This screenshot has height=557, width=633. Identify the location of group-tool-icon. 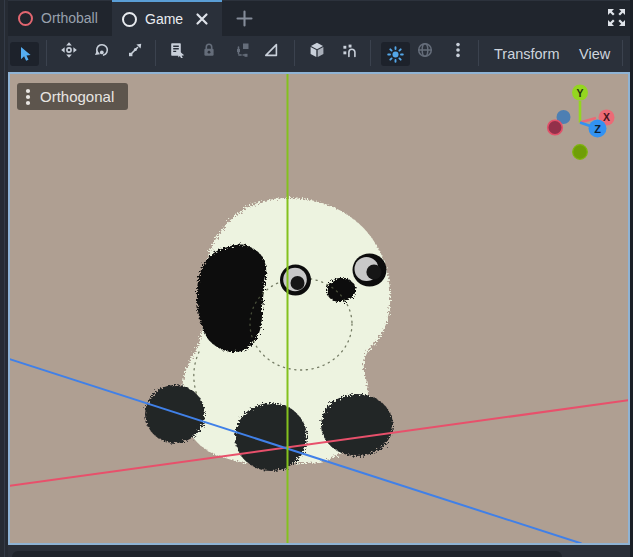
(243, 50).